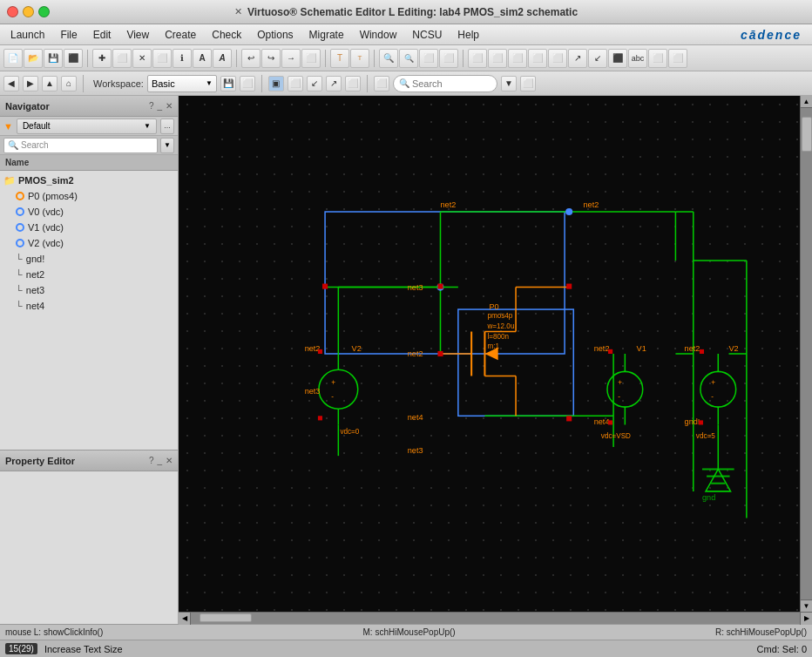  What do you see at coordinates (382, 84) in the screenshot?
I see `sel2-icon: ⬜` at bounding box center [382, 84].